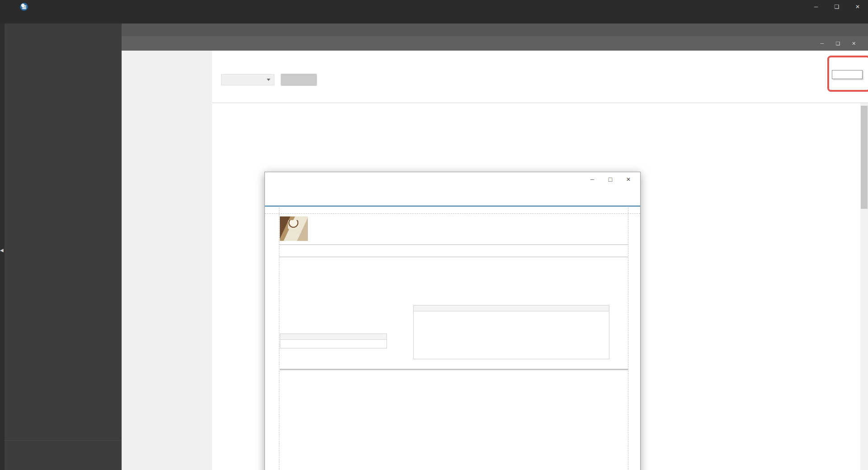 The width and height of the screenshot is (868, 470). Describe the element at coordinates (63, 455) in the screenshot. I see `sidebar-footer` at that location.